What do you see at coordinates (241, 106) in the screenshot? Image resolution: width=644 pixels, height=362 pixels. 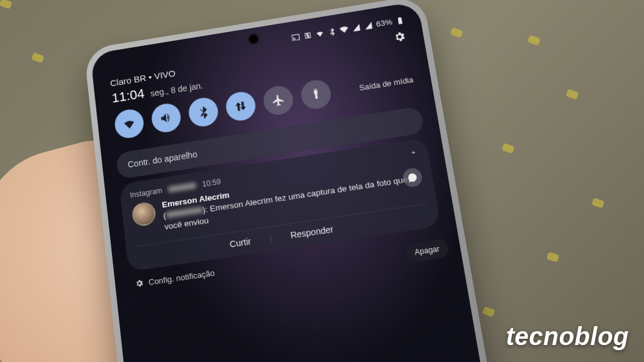 I see `data-toggle` at bounding box center [241, 106].